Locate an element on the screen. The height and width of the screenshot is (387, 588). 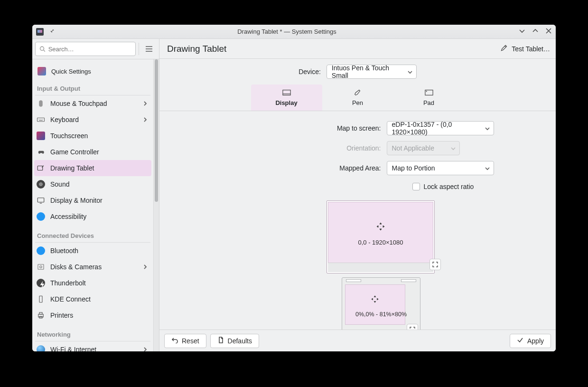
sidebar-item-label: Touchscreen is located at coordinates (69, 136).